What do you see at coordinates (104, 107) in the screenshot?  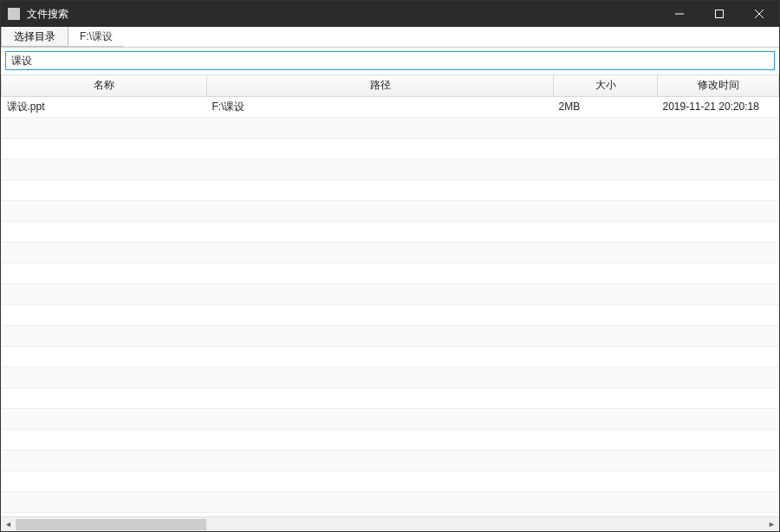 I see `cell-name: 课设.ppt` at bounding box center [104, 107].